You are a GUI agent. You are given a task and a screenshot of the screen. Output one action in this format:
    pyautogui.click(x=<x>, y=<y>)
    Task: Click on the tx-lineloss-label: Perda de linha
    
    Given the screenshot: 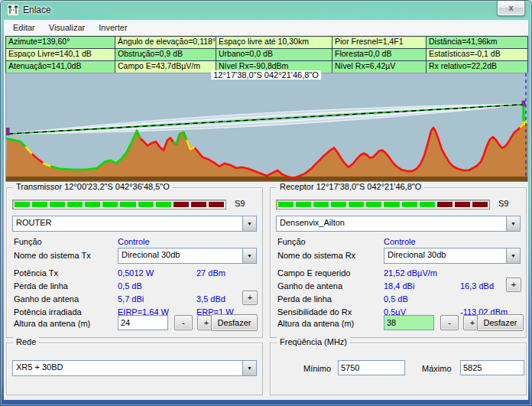 What is the action you would take?
    pyautogui.click(x=41, y=286)
    